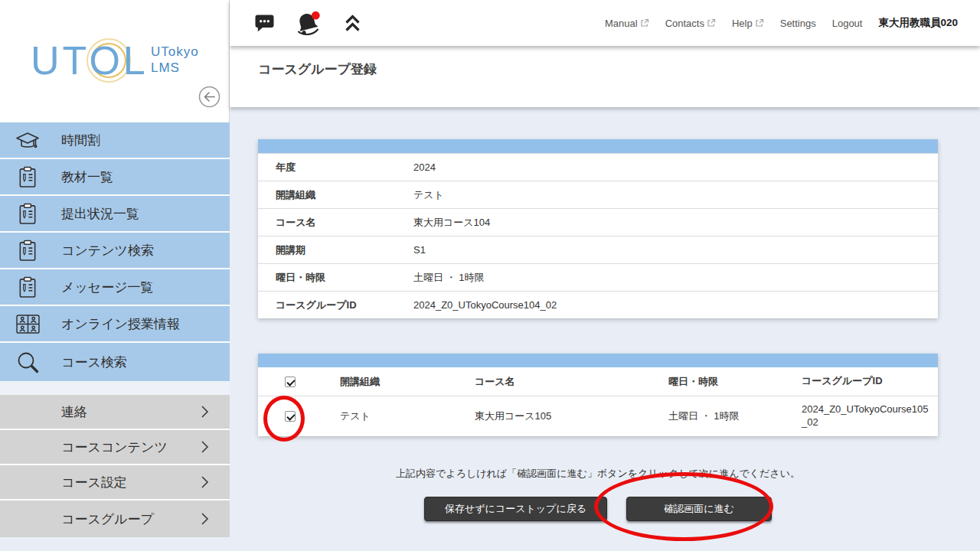  Describe the element at coordinates (485, 305) in the screenshot. I see `row-value: 2024_Z0_UTokyoCourse104_02` at that location.